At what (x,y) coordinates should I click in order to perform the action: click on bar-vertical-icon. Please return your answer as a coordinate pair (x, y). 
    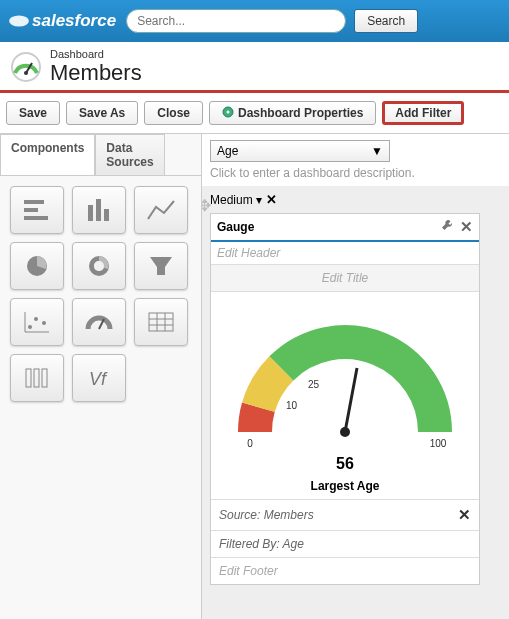
    Looking at the image, I should click on (99, 210).